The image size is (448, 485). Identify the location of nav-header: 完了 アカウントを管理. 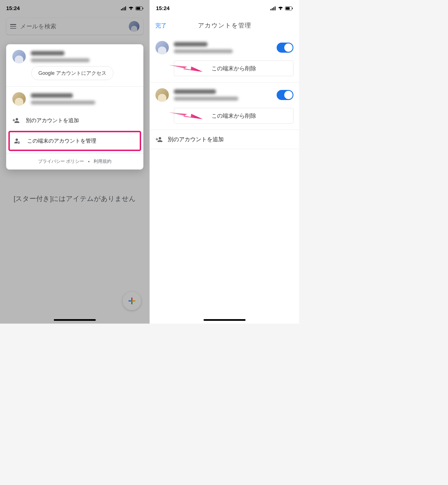
(225, 26).